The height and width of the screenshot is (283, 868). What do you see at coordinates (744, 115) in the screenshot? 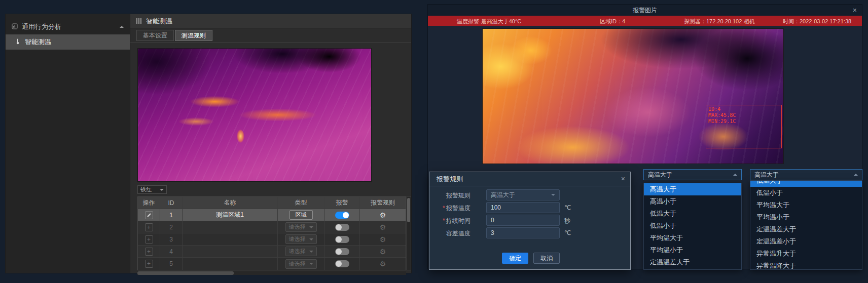
I see `annotation-max: MAX:45.8C` at bounding box center [744, 115].